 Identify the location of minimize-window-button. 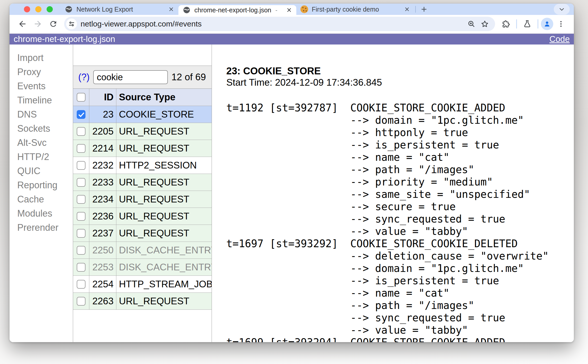
(38, 9).